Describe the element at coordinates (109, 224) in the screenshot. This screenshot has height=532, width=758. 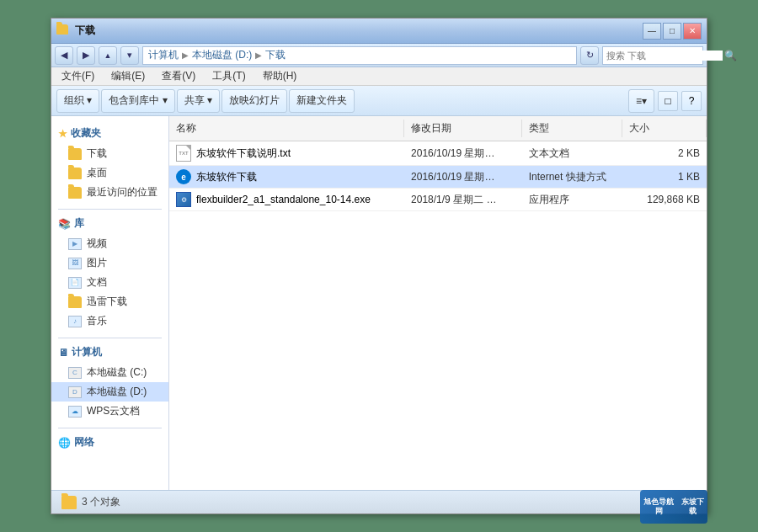
I see `library-header: 📚 库` at that location.